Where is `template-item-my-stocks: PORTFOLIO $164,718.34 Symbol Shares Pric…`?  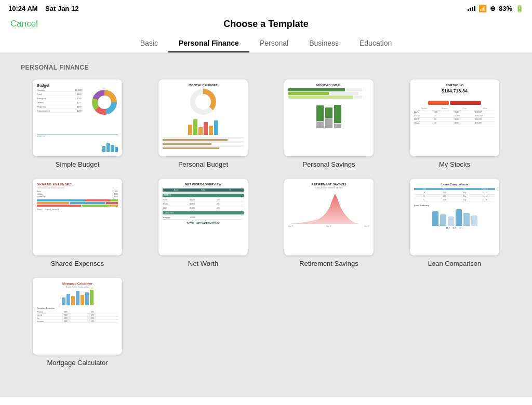
template-item-my-stocks: PORTFOLIO $164,718.34 Symbol Shares Pric… is located at coordinates (455, 124).